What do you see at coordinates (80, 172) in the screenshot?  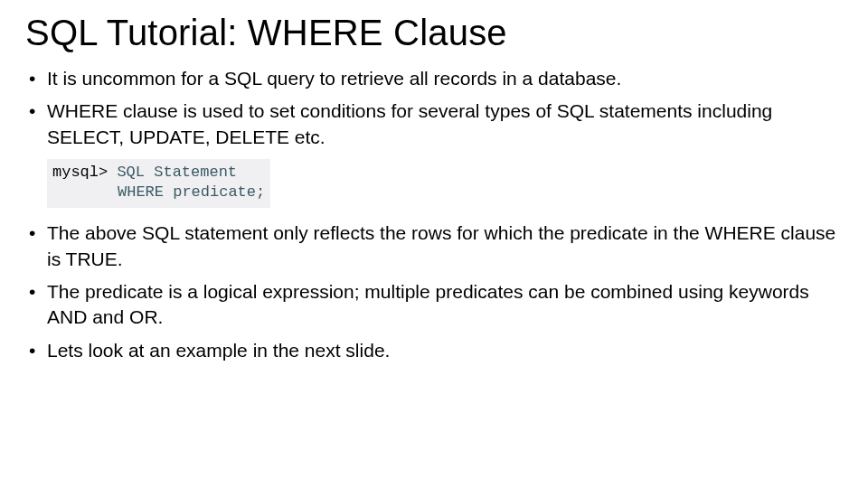 I see `code-prompt: mysql>` at bounding box center [80, 172].